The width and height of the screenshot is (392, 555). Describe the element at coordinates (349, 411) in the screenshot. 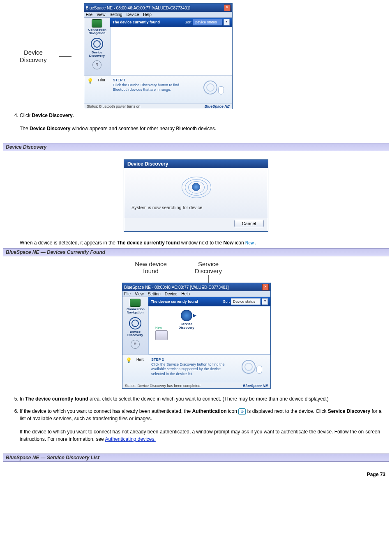

I see `s6e: Service Discovery` at that location.